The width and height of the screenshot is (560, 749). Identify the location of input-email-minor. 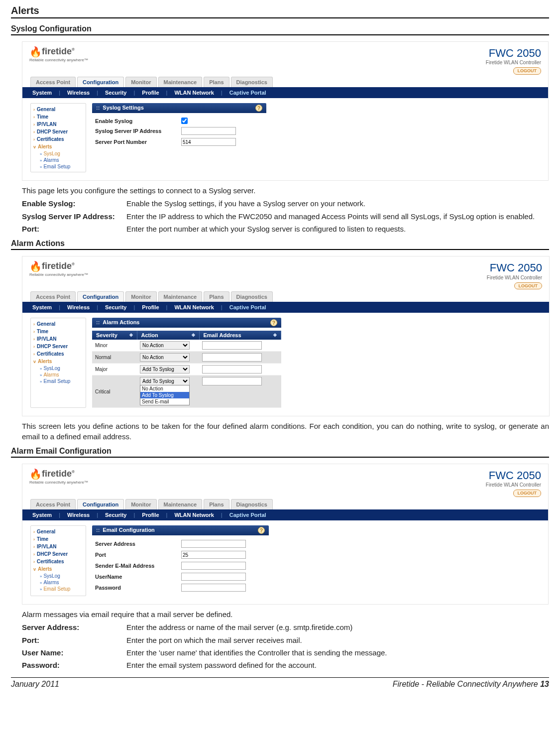
(232, 346).